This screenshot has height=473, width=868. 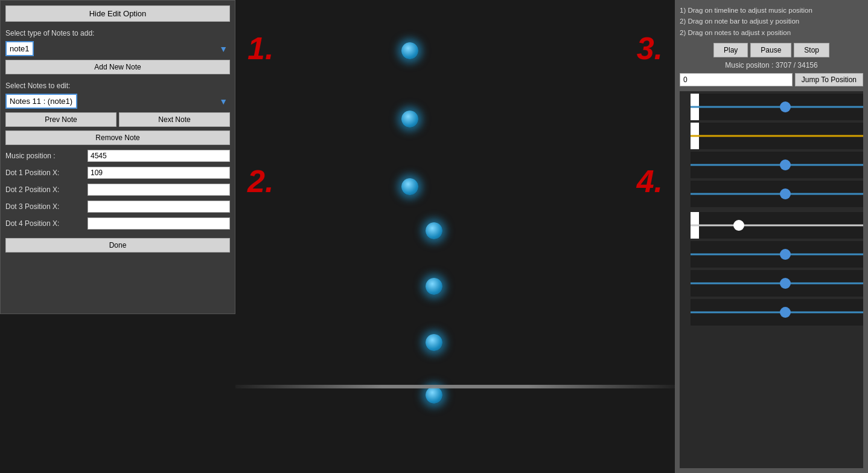 What do you see at coordinates (685, 280) in the screenshot?
I see `timeline-left-bar` at bounding box center [685, 280].